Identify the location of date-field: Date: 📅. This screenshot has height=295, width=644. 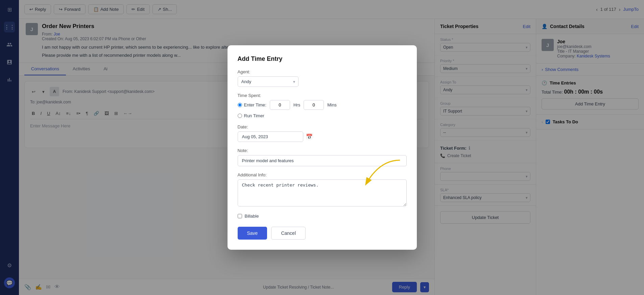
(322, 133).